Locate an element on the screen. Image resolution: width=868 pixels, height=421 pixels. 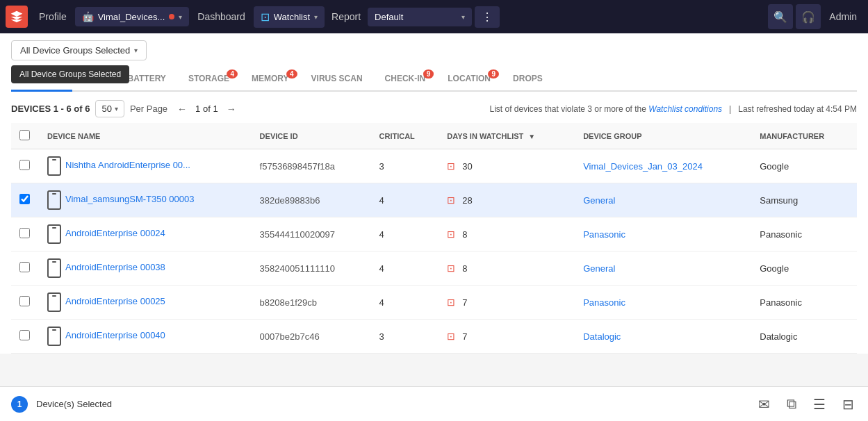
device-name-link: AndroidEnterprise 00038 is located at coordinates (115, 267).